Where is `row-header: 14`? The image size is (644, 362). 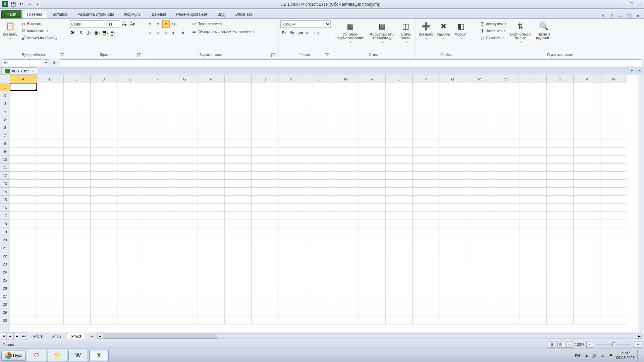 row-header: 14 is located at coordinates (5, 192).